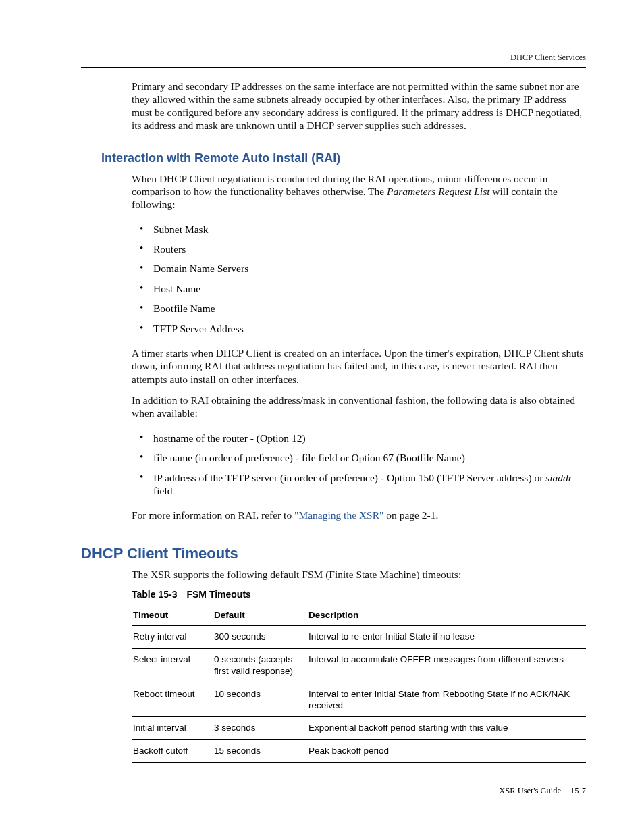  I want to click on heading-rai: Interaction with Remote Auto Install (RA…, so click(344, 158).